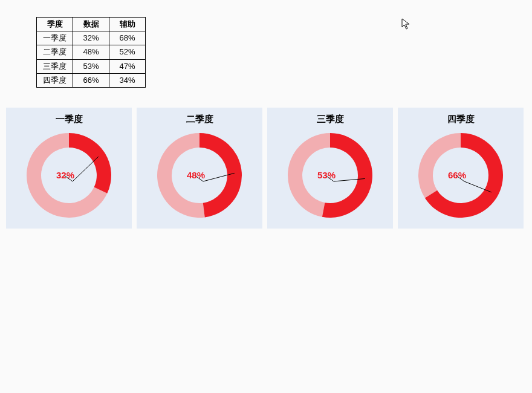 The width and height of the screenshot is (532, 393). Describe the element at coordinates (330, 168) in the screenshot. I see `donut-chart-card: 三季度53%` at that location.